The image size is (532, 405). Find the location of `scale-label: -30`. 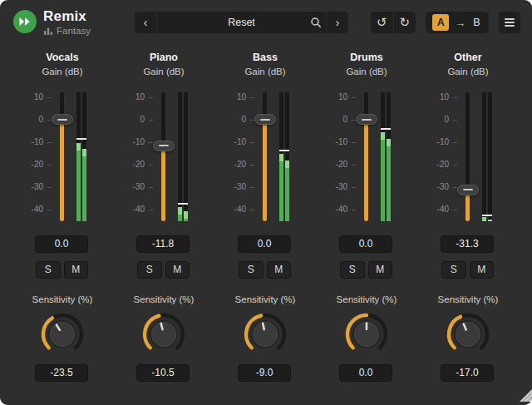

scale-label: -30 is located at coordinates (129, 187).